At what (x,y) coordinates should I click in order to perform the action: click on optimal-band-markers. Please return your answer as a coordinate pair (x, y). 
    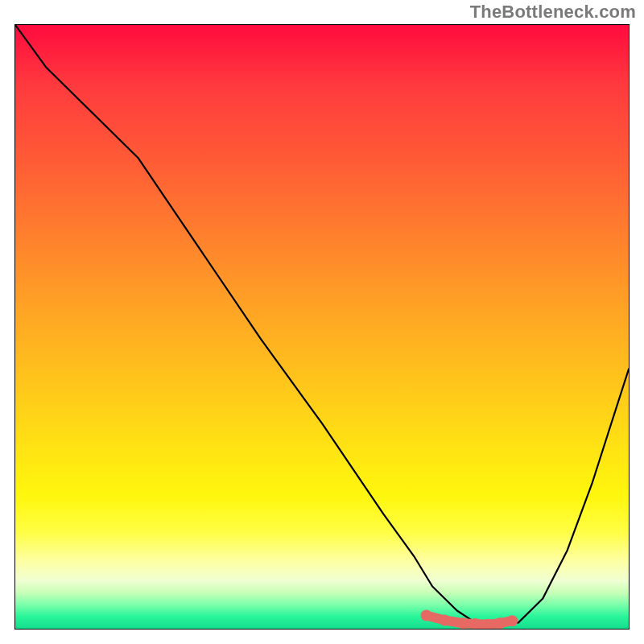
    Looking at the image, I should click on (470, 620).